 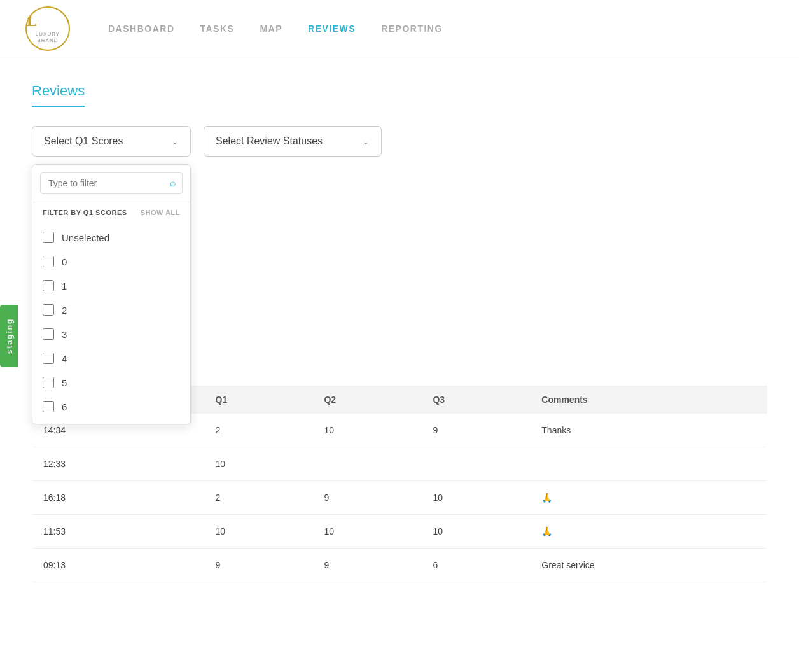 I want to click on checkbox-label-2: 2, so click(x=64, y=311).